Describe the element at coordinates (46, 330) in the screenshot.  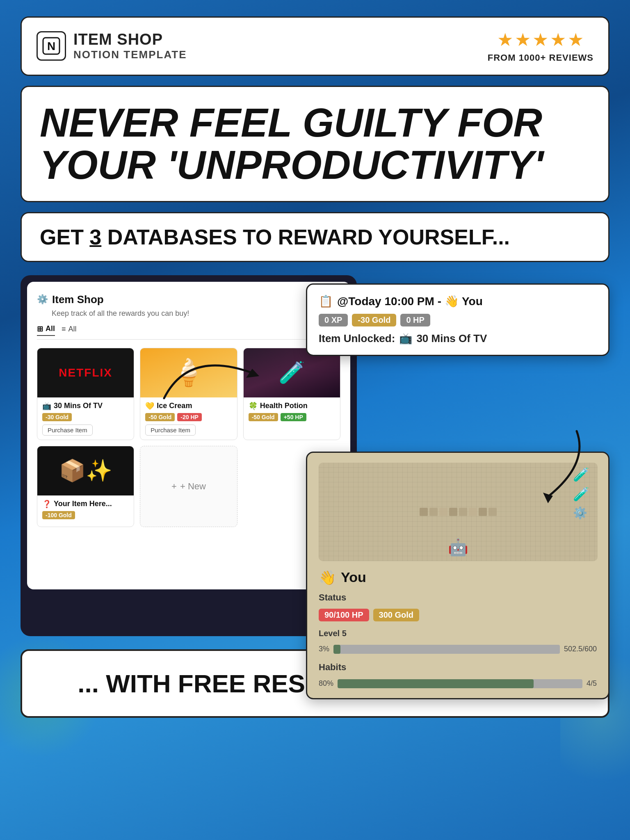
I see `tab-gallery: ⊞ All` at that location.